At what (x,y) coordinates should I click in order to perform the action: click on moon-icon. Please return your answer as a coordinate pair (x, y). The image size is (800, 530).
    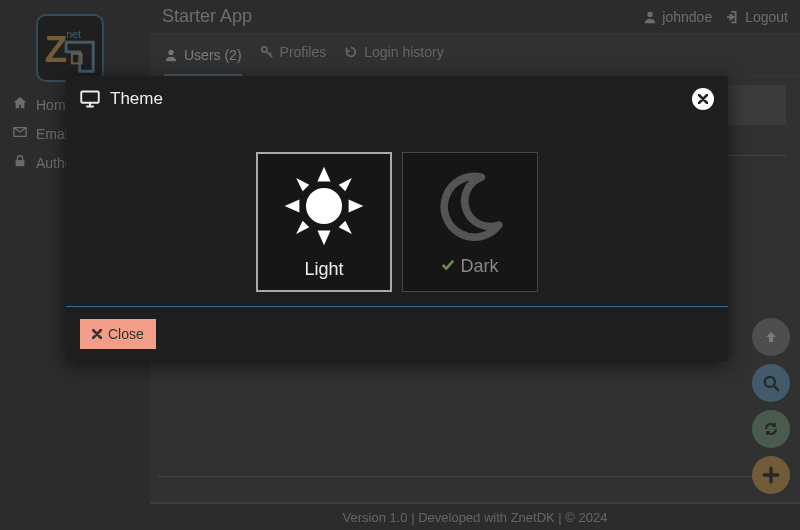
    Looking at the image, I should click on (470, 206).